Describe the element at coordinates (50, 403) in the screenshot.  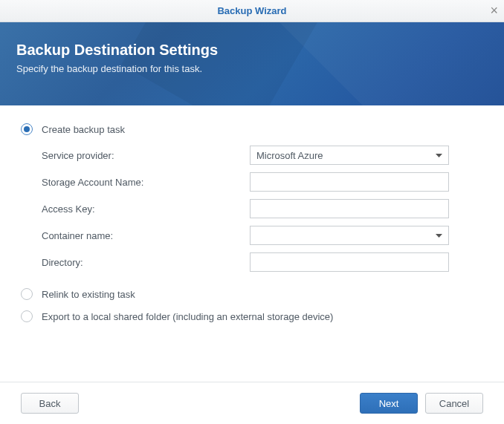
I see `back-button: Back` at that location.